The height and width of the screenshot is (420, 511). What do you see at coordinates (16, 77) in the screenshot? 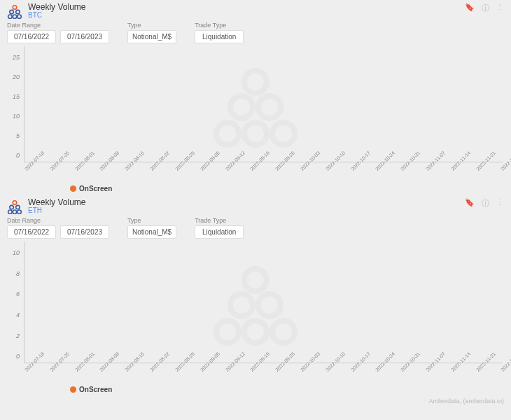
I see `y-tick: 20` at bounding box center [16, 77].